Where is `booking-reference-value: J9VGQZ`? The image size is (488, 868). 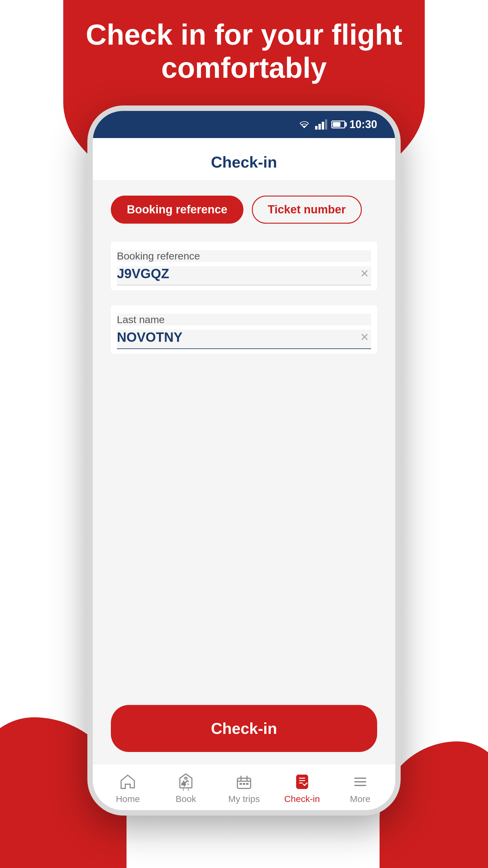
booking-reference-value: J9VGQZ is located at coordinates (237, 274).